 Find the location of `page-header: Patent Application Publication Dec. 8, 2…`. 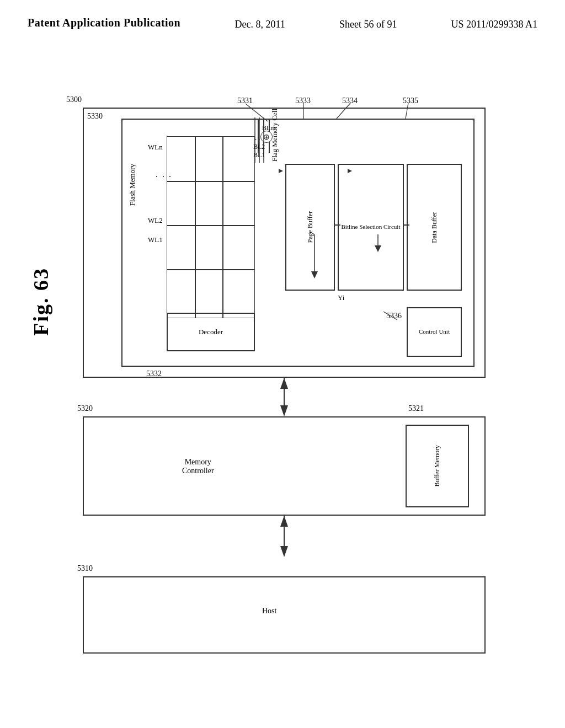

page-header: Patent Application Publication Dec. 8, 2… is located at coordinates (282, 18).